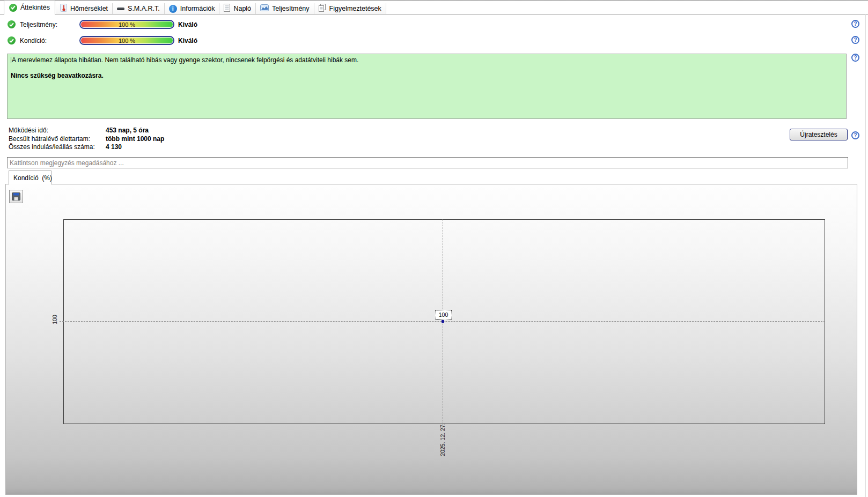  I want to click on condition-label: Kondíció:, so click(33, 41).